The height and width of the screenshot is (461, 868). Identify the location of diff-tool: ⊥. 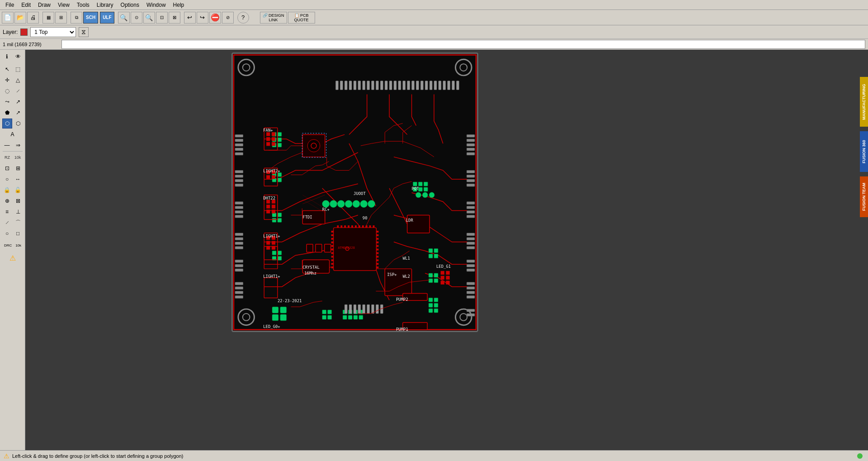
(18, 212).